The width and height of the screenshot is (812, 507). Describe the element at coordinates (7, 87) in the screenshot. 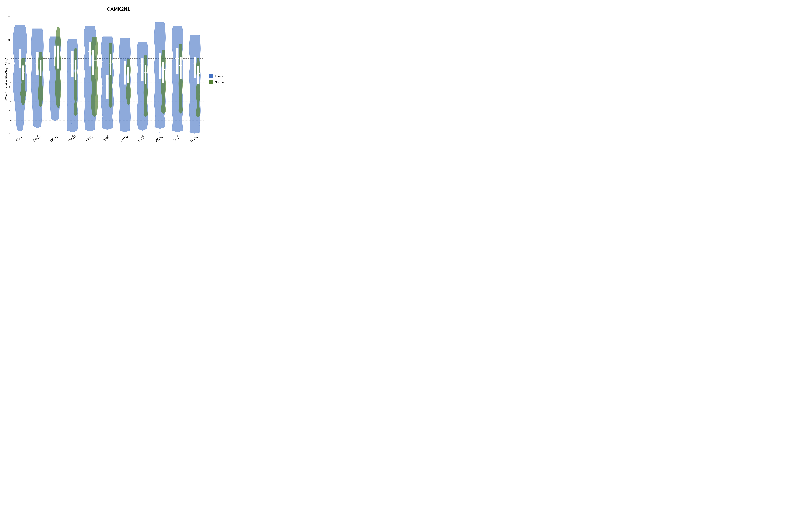

I see `y-tick-8: 8` at that location.